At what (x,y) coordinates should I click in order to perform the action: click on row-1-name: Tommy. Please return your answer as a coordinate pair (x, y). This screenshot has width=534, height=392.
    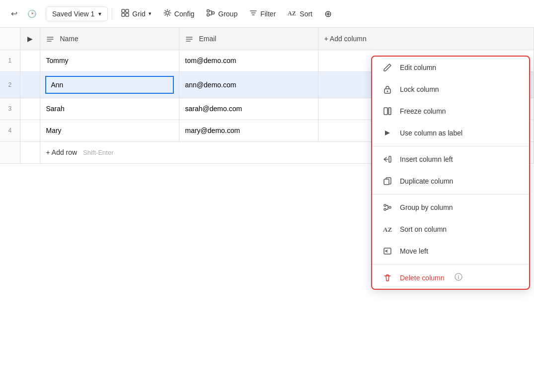
    Looking at the image, I should click on (109, 61).